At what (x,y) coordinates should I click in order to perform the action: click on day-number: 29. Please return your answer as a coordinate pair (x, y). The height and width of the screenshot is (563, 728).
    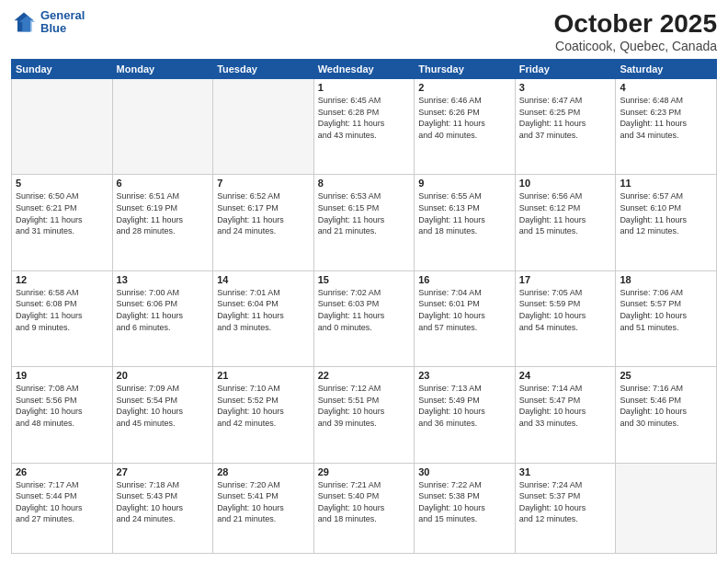
    Looking at the image, I should click on (364, 472).